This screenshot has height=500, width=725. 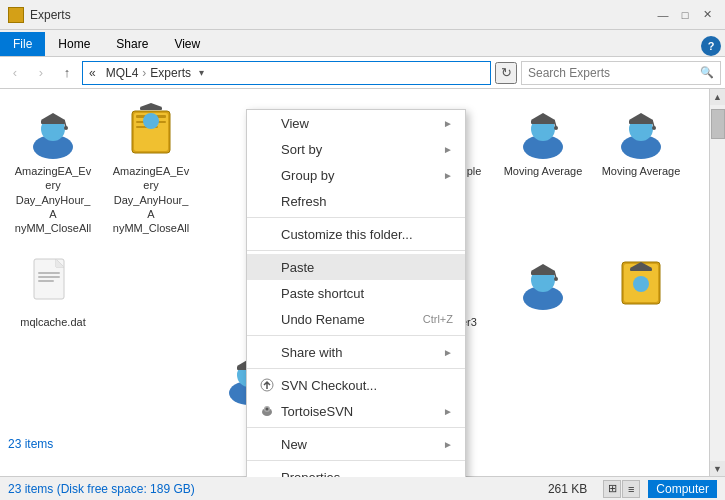 I want to click on ctx-new-label: New, so click(x=294, y=444).